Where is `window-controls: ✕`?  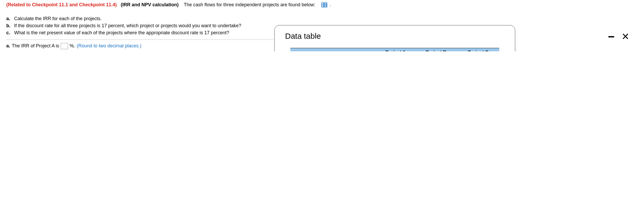
window-controls: ✕ is located at coordinates (619, 37).